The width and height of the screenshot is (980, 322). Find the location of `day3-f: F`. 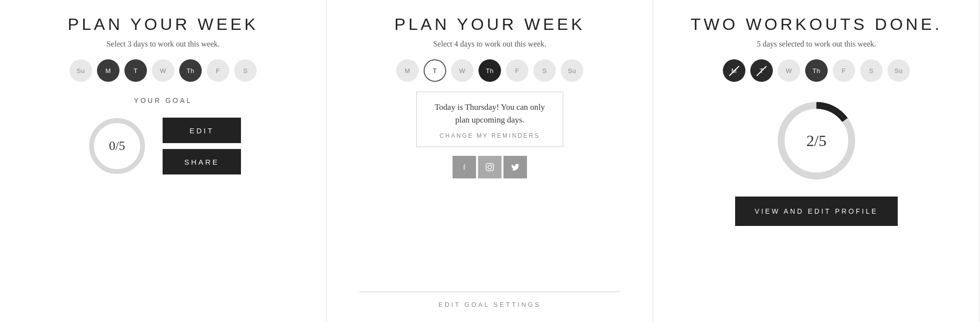

day3-f: F is located at coordinates (844, 71).